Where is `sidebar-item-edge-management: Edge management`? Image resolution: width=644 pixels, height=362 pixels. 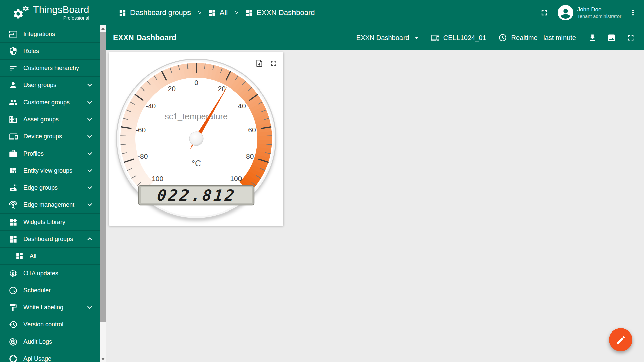
sidebar-item-edge-management: Edge management is located at coordinates (50, 205).